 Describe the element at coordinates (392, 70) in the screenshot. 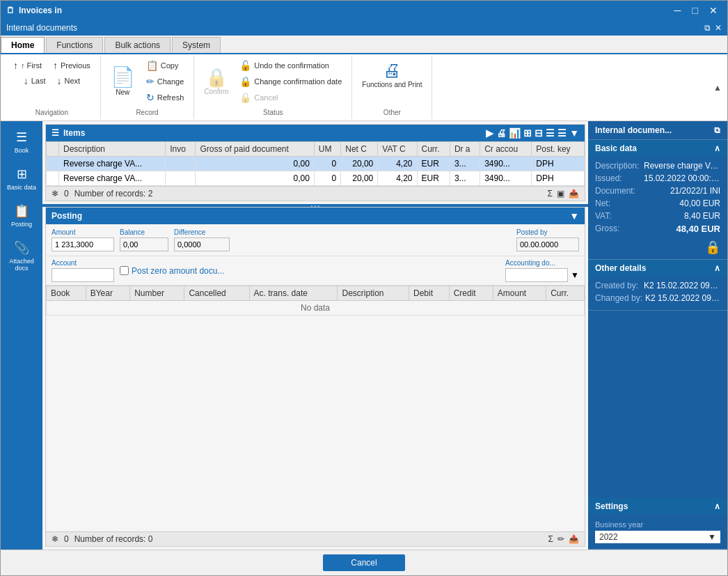

I see `print-icon: 🖨` at that location.